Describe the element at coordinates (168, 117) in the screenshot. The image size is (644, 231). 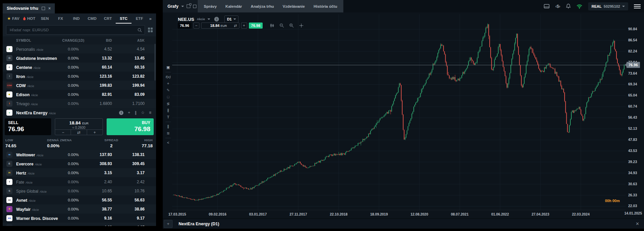
I see `text-tool-icon: T` at that location.